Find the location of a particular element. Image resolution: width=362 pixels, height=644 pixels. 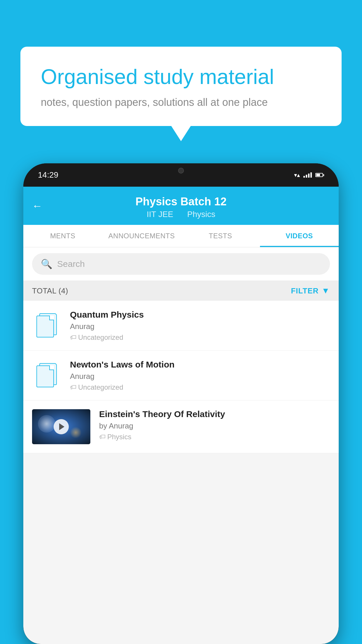

video-title: Newton's Laws of Motion is located at coordinates (200, 365).